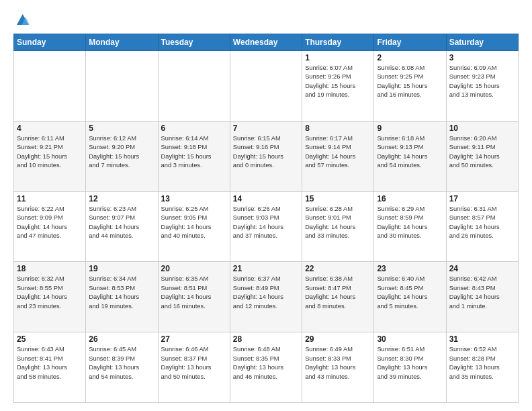  I want to click on day-info: Sunrise: 6:32 AM Sunset: 8:55 PM Dayligh…, so click(50, 293).